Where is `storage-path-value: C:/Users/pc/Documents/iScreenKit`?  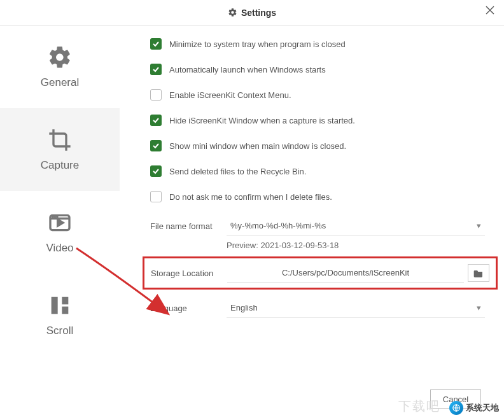
storage-path-value: C:/Users/pc/Documents/iScreenKit is located at coordinates (346, 272).